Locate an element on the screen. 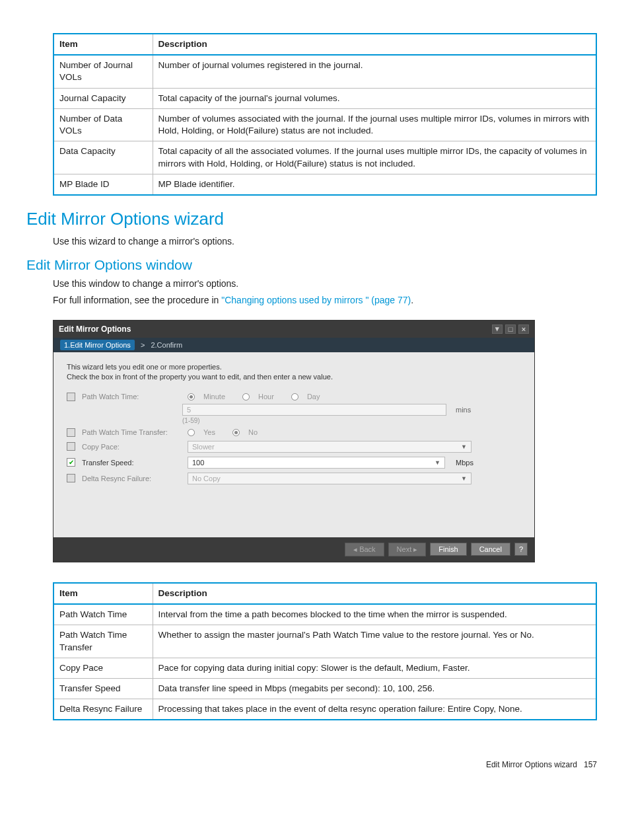 The image size is (630, 840). table-row: Delta Resync FailureProcessing that take… is located at coordinates (325, 710).